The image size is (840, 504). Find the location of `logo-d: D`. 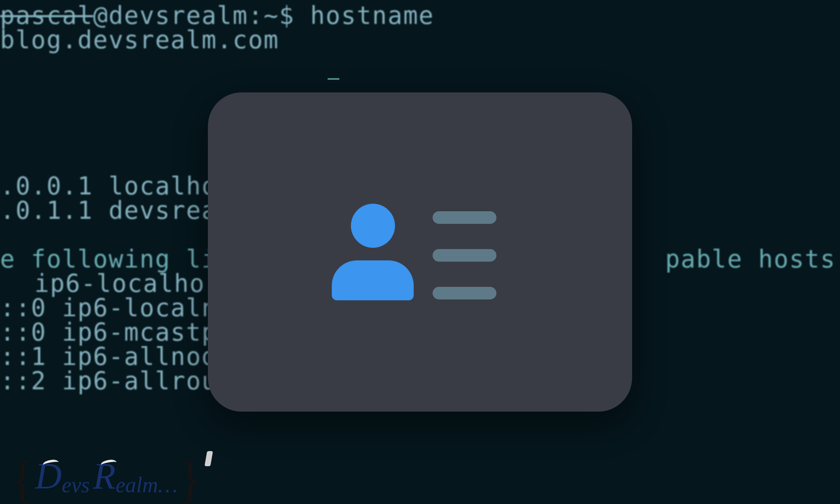

logo-d: D is located at coordinates (49, 476).